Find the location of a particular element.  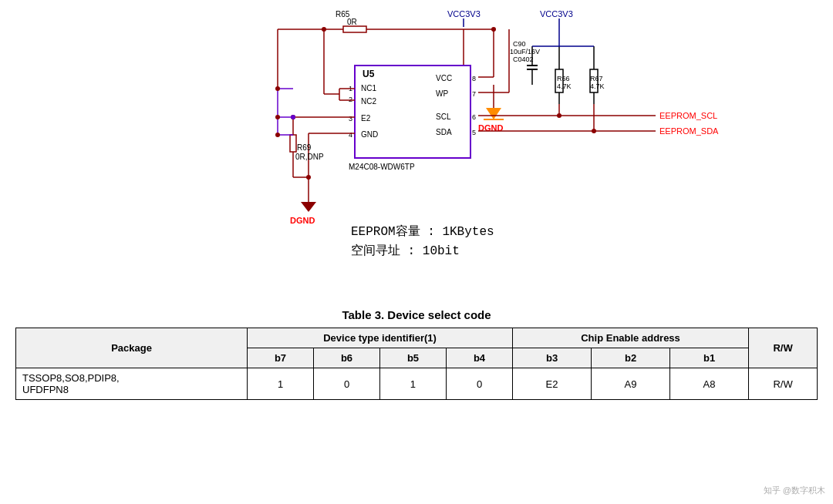

col-chip-enable: Chip Enable address is located at coordinates (631, 338).